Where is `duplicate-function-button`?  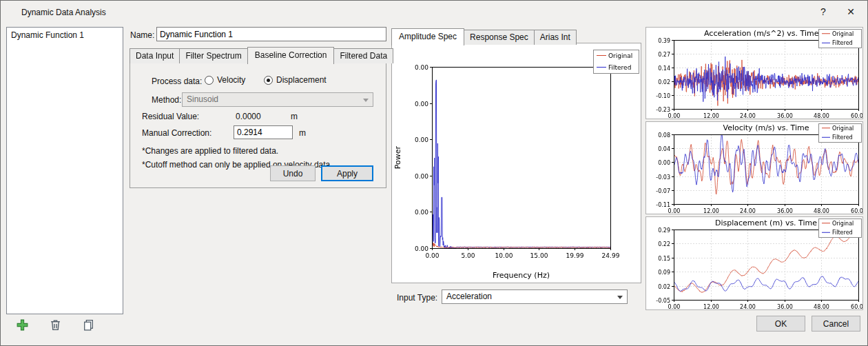 duplicate-function-button is located at coordinates (88, 326).